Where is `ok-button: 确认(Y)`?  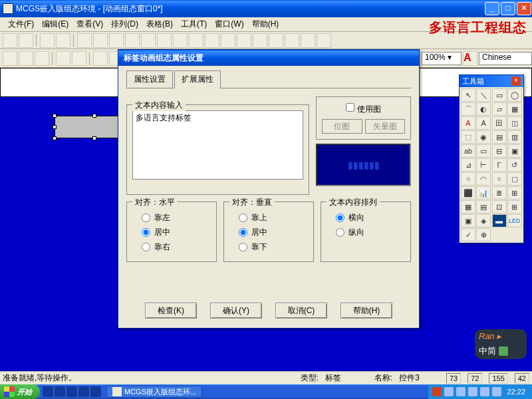 ok-button: 确认(Y) is located at coordinates (236, 311).